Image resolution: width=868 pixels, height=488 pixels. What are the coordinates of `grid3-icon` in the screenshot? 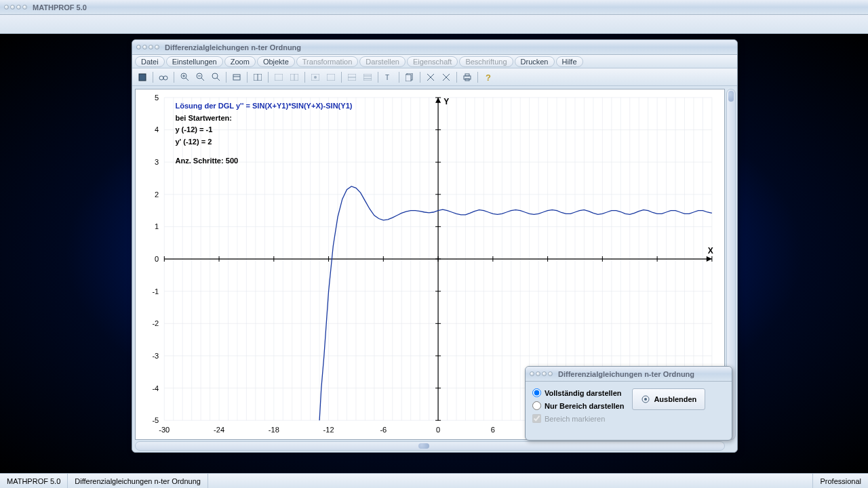 It's located at (315, 77).